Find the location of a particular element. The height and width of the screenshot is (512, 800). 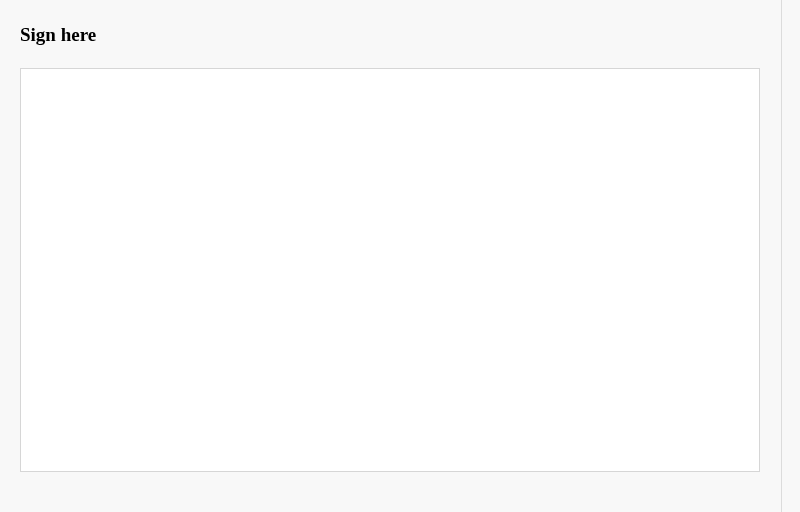

page-title: Sign here is located at coordinates (390, 35).